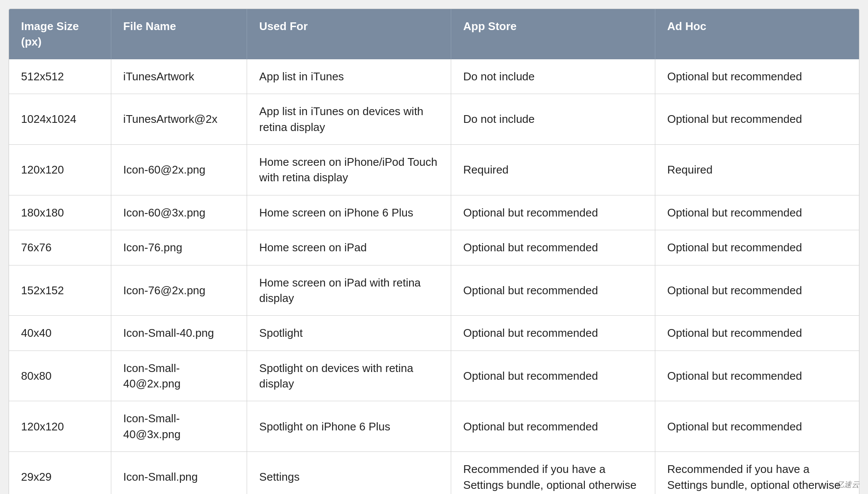 The width and height of the screenshot is (868, 494). Describe the element at coordinates (349, 170) in the screenshot. I see `cell-usedfor: Home screen on iPhone/iPod Touch with re…` at that location.